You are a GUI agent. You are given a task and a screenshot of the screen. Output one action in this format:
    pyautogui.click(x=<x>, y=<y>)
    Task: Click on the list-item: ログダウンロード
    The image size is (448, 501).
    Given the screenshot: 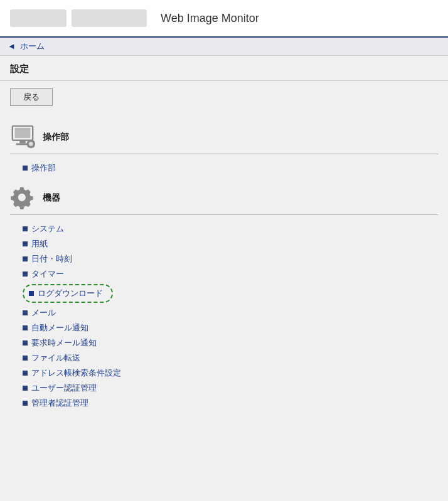 What is the action you would take?
    pyautogui.click(x=230, y=293)
    